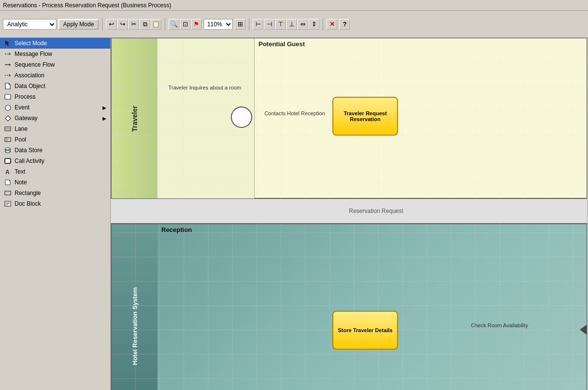 Image resolution: width=588 pixels, height=390 pixels. I want to click on event-icon, so click(8, 107).